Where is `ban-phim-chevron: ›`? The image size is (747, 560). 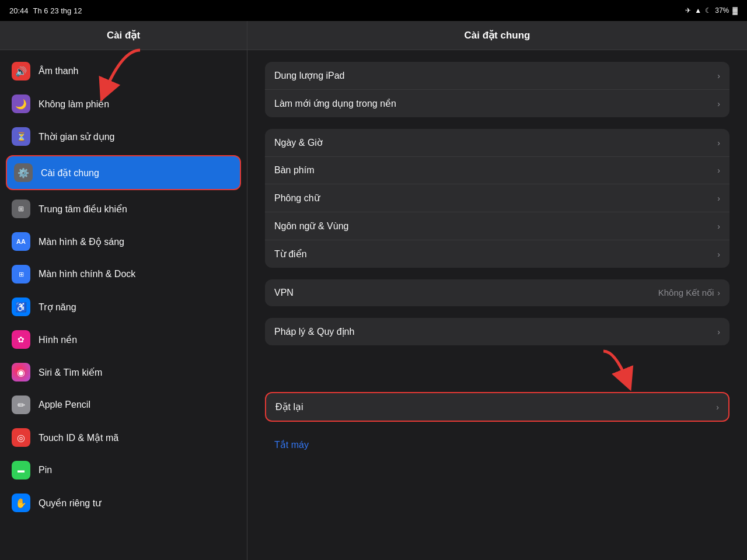 ban-phim-chevron: › is located at coordinates (719, 170).